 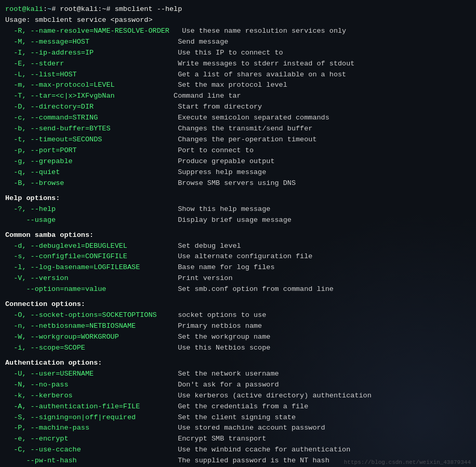 What do you see at coordinates (238, 97) in the screenshot?
I see `terminal-line: -T, --tar=<c|x>IXFvgbNan Command line ta…` at bounding box center [238, 97].